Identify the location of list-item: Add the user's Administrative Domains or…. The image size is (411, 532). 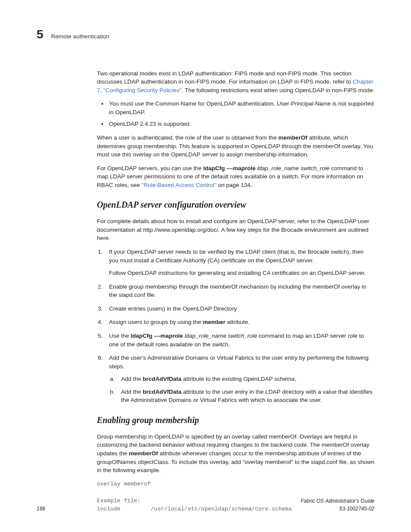
(242, 379).